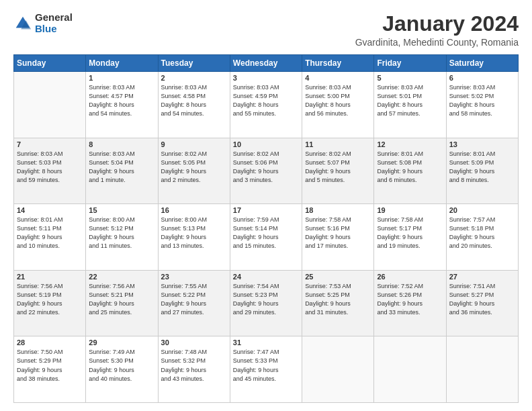  What do you see at coordinates (338, 277) in the screenshot?
I see `day-number: 25` at bounding box center [338, 277].